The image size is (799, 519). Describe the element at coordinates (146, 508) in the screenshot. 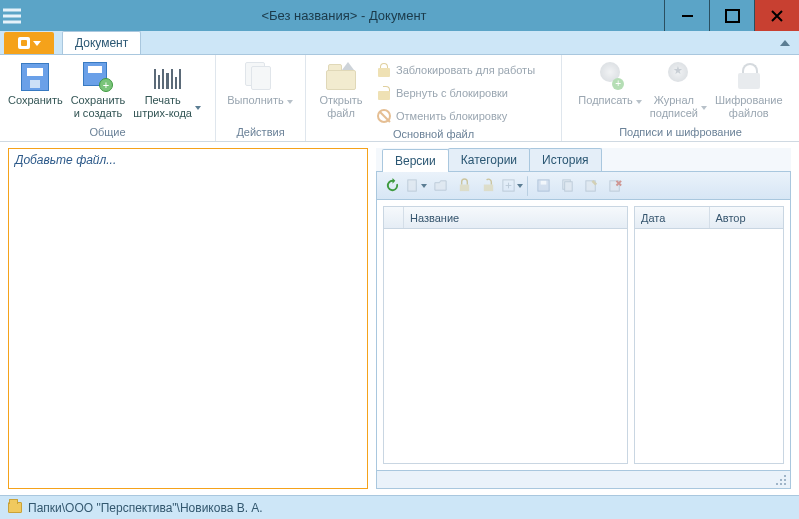

I see `status-path: Папки\ООО "Перспектива"\Новикова В. А.` at that location.